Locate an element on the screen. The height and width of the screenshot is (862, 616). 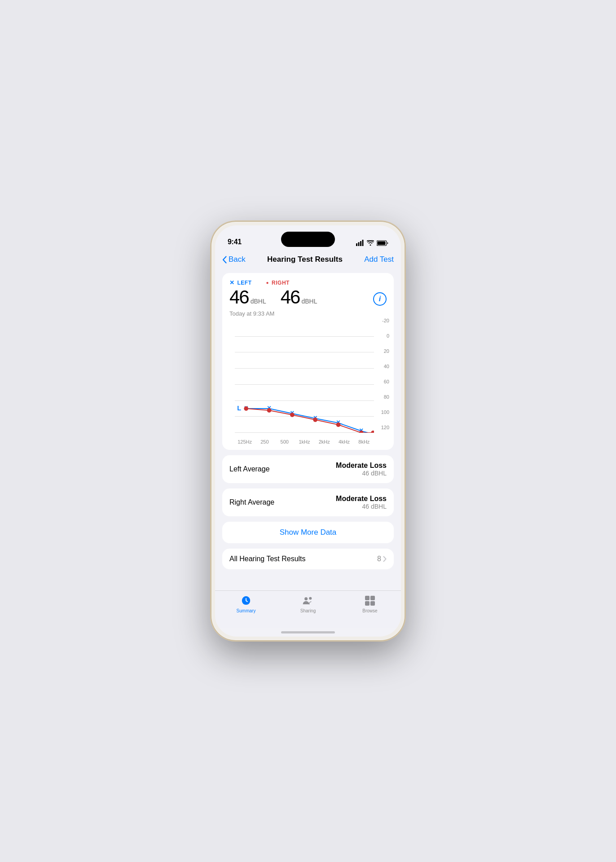
x-label-500: 500 is located at coordinates (285, 442).